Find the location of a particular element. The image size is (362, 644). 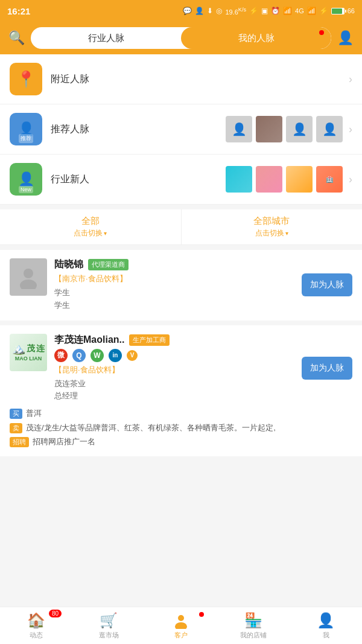

signal-4g: 4G is located at coordinates (299, 11).